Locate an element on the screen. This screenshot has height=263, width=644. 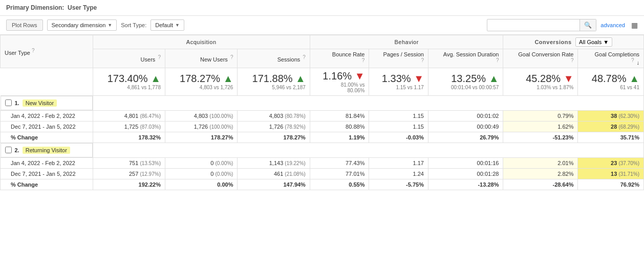
sort-down-icon: ↓ is located at coordinates (638, 63).